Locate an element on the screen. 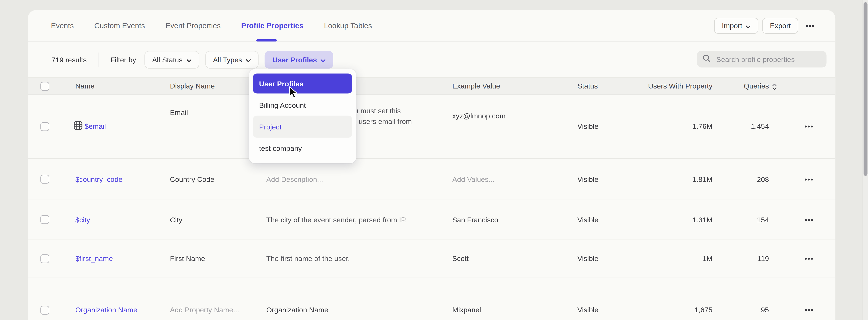 The image size is (868, 320). queries-value: 154 is located at coordinates (741, 219).